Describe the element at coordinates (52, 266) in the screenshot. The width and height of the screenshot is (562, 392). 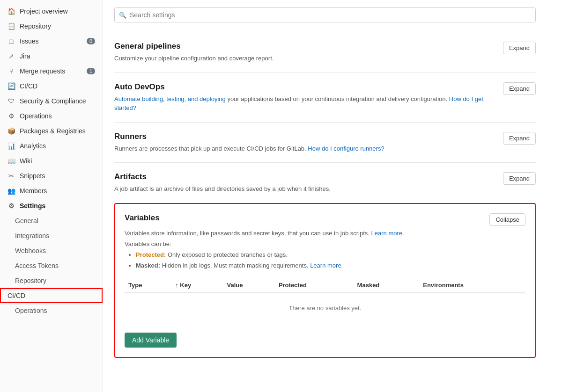
I see `sidebar-item-settings-access-tokens: Access Tokens` at that location.